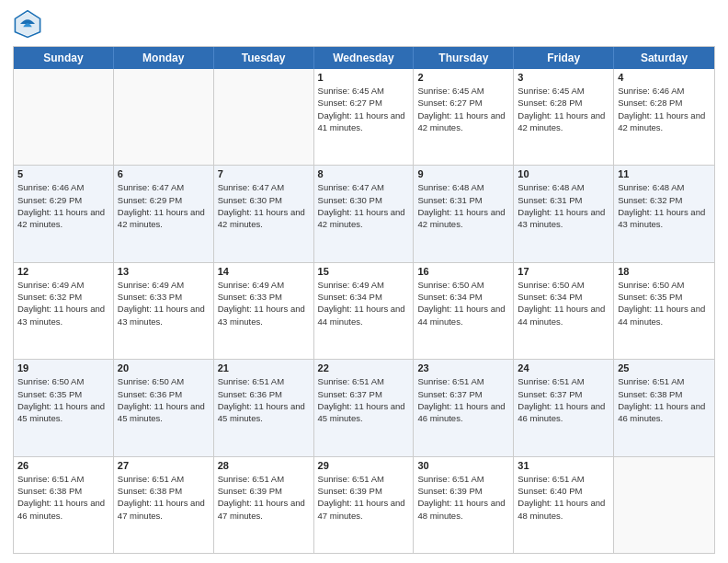 This screenshot has width=728, height=563. I want to click on calendar-cell-row3-col5: 16Sunrise: 6:50 AM Sunset: 6:34 PM Dayli…, so click(463, 311).